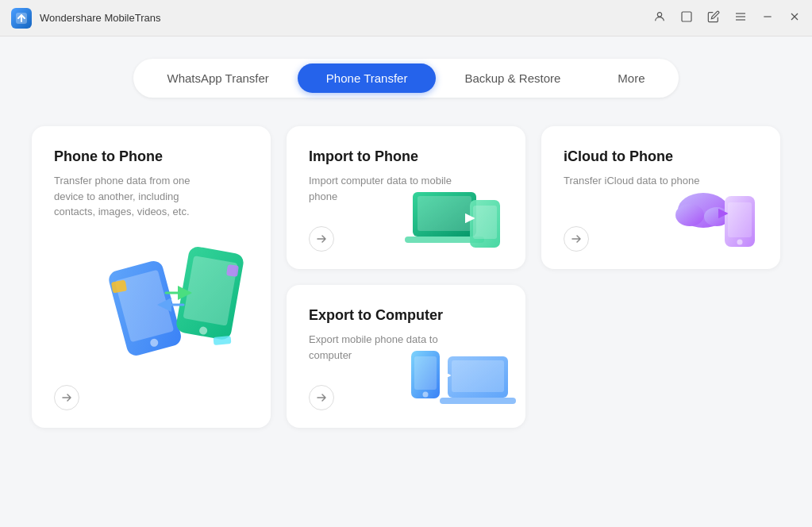 The height and width of the screenshot is (527, 812). Describe the element at coordinates (367, 78) in the screenshot. I see `tab-phone-transfer: Phone Transfer` at that location.